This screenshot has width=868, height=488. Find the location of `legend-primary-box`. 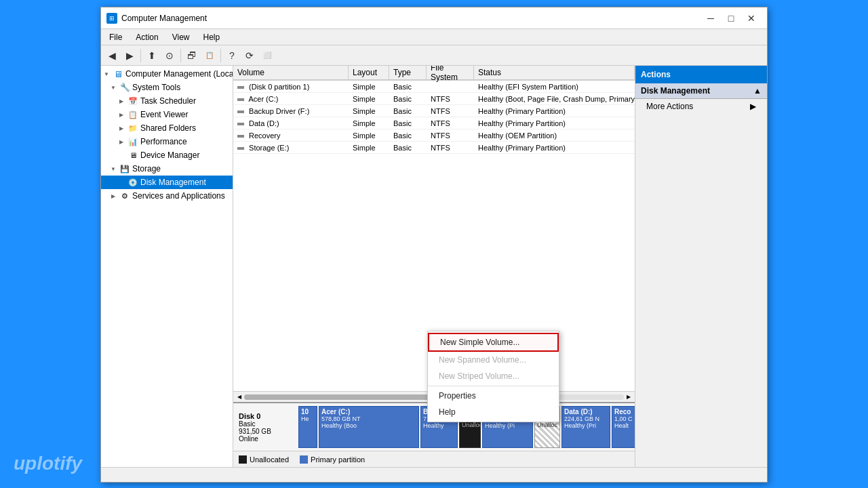

legend-primary-box is located at coordinates (304, 460).